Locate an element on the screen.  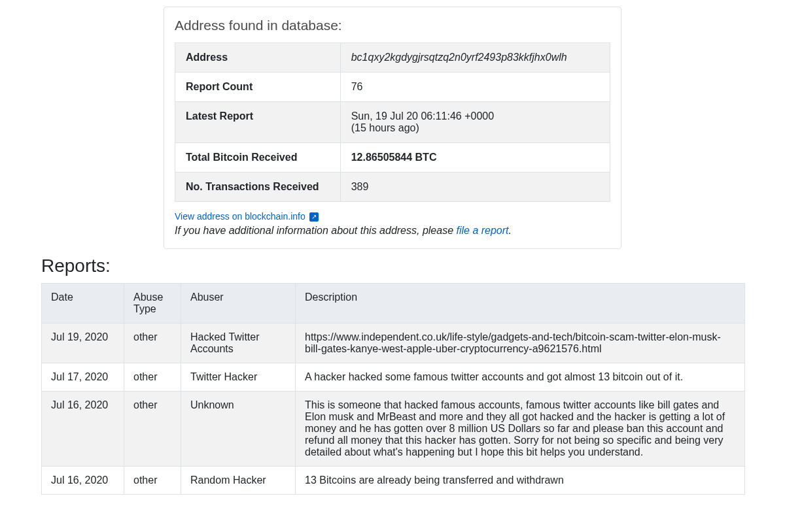
info-label: Report Count is located at coordinates (258, 88).